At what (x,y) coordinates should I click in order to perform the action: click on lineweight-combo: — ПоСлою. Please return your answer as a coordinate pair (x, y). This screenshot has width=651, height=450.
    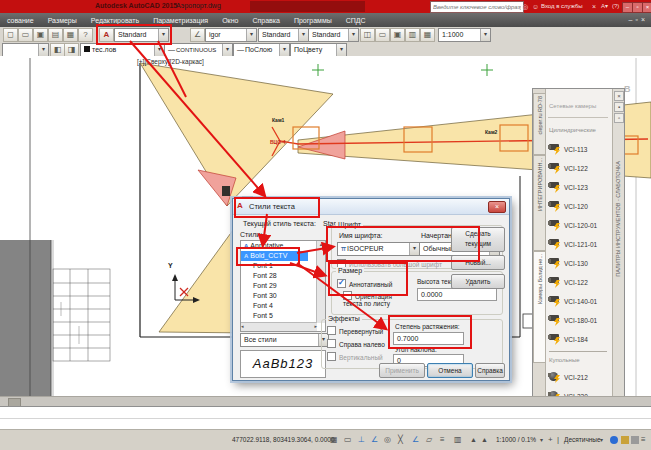
    Looking at the image, I should click on (262, 50).